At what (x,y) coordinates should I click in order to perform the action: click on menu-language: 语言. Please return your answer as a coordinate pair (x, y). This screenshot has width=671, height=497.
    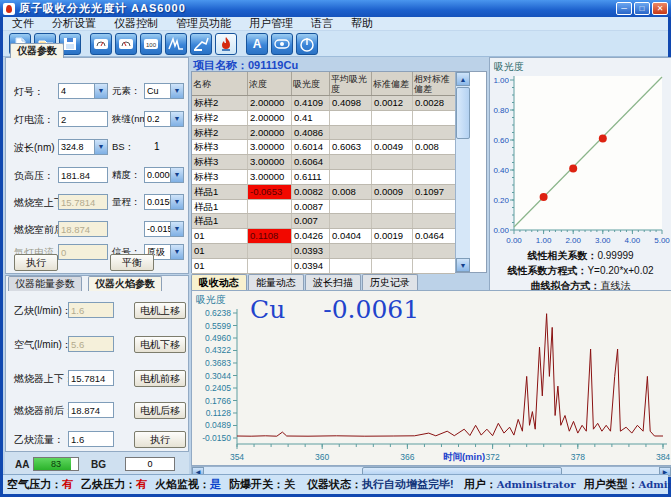
    Looking at the image, I should click on (322, 24).